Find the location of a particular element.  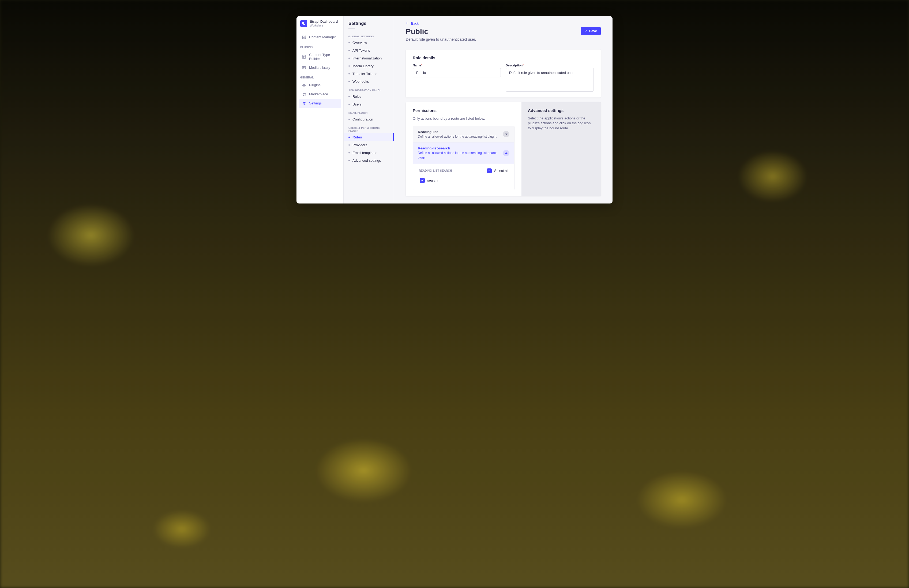

sub-label: Overview is located at coordinates (360, 43).